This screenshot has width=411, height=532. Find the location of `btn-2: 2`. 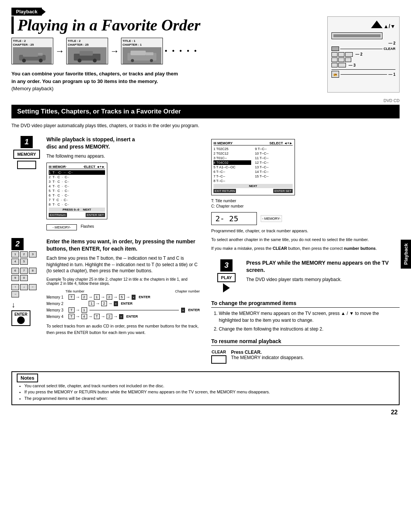

btn-2: 2 is located at coordinates (84, 297).